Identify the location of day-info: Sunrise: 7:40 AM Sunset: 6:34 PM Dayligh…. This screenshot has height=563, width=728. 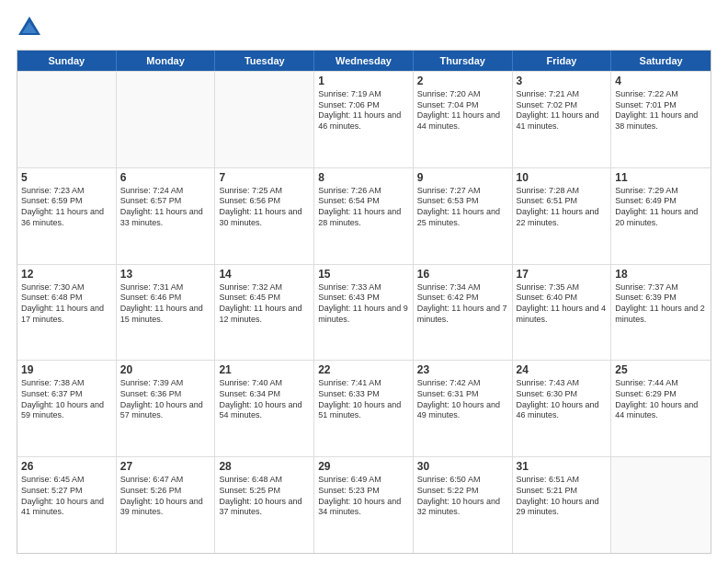
(265, 399).